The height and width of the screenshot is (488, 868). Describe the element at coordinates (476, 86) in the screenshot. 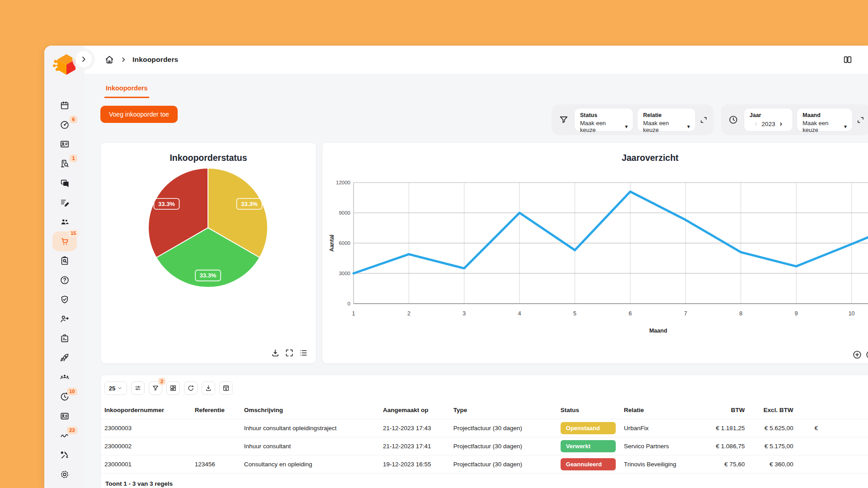

I see `tab-bar: Inkooporders` at that location.